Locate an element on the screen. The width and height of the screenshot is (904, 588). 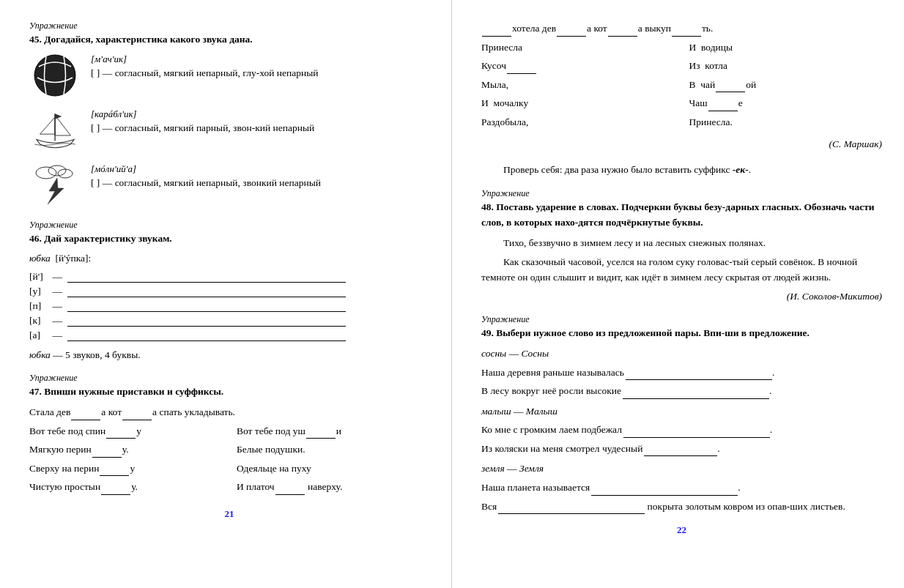
ex49-label: Упражнение is located at coordinates (681, 319).